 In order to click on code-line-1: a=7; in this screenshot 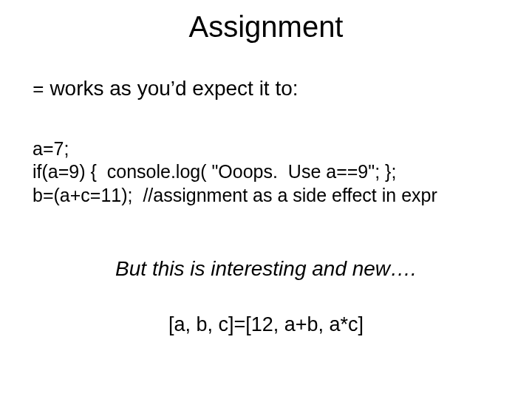, I will do `click(50, 149)`.